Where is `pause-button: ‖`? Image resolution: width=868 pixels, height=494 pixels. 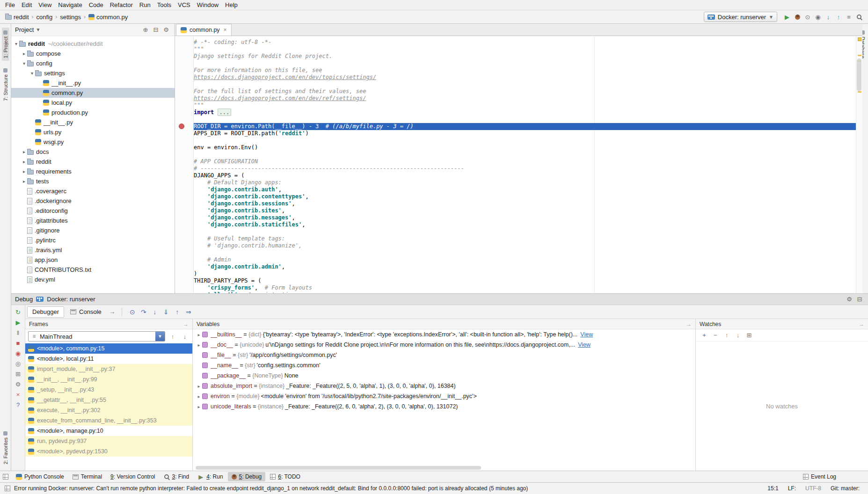 pause-button: ‖ is located at coordinates (18, 333).